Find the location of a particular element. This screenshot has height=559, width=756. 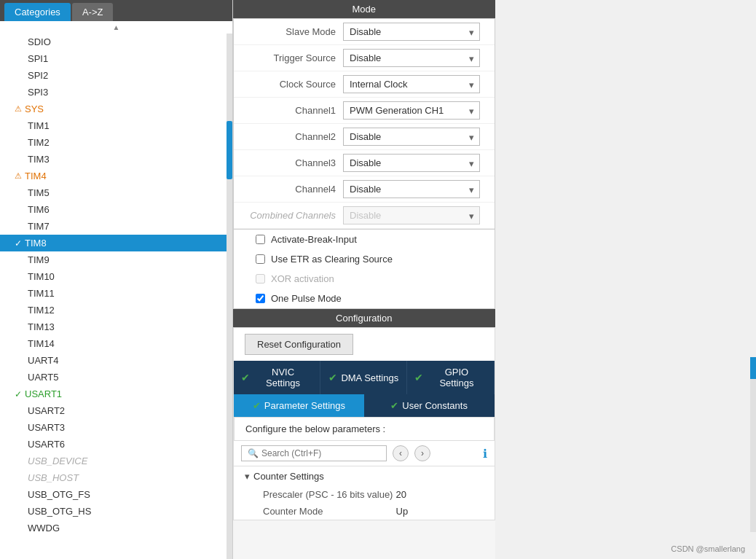

sidebar-item-tim10: TIM10 is located at coordinates (114, 277).